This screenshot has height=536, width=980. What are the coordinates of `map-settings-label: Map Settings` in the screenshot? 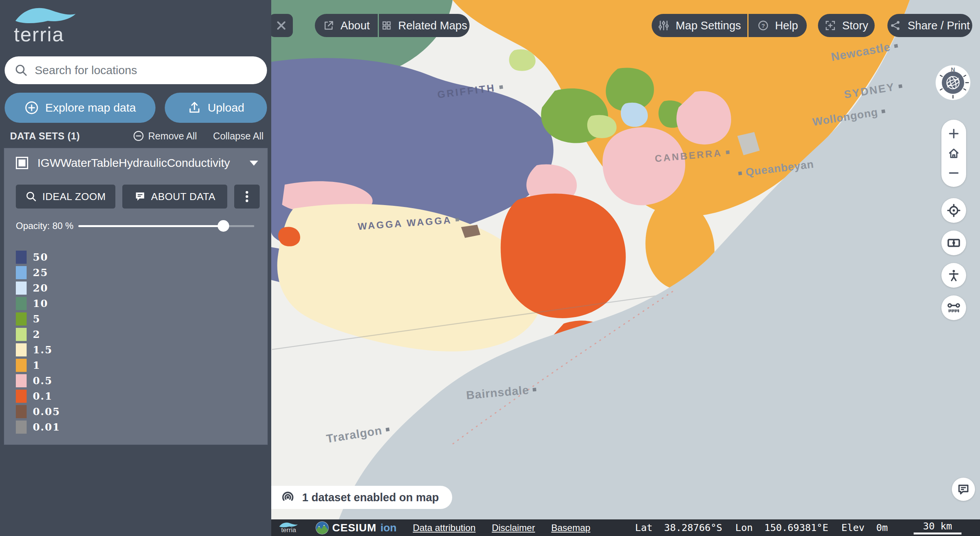 It's located at (708, 25).